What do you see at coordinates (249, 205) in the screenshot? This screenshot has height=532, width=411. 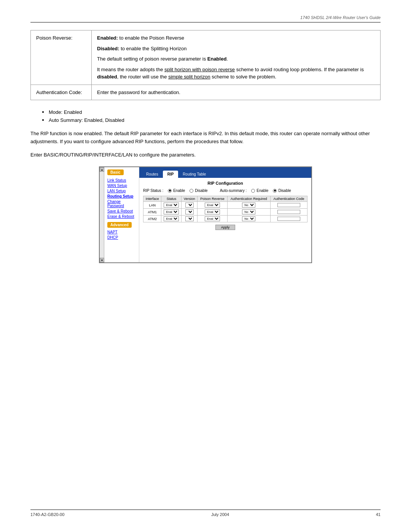 I see `select-auth-0: NoneSimpleMD5` at bounding box center [249, 205].